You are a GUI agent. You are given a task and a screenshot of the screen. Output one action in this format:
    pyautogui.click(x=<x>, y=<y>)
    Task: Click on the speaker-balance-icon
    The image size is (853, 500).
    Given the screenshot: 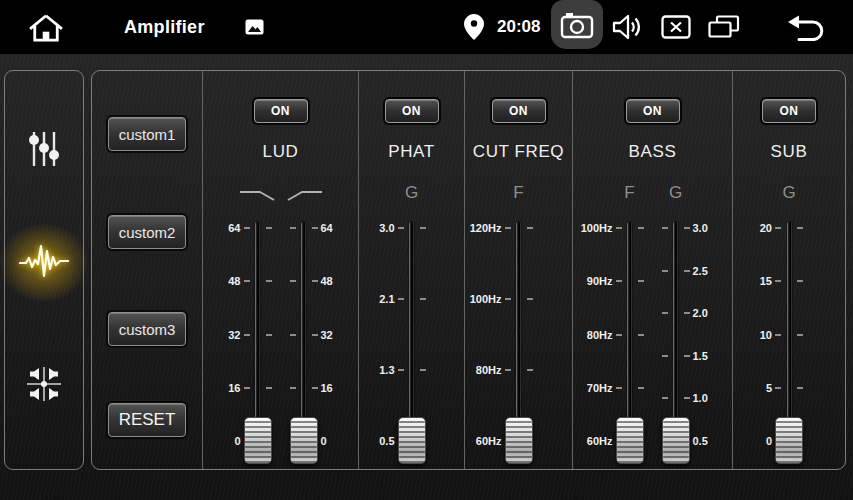 What is the action you would take?
    pyautogui.click(x=44, y=384)
    